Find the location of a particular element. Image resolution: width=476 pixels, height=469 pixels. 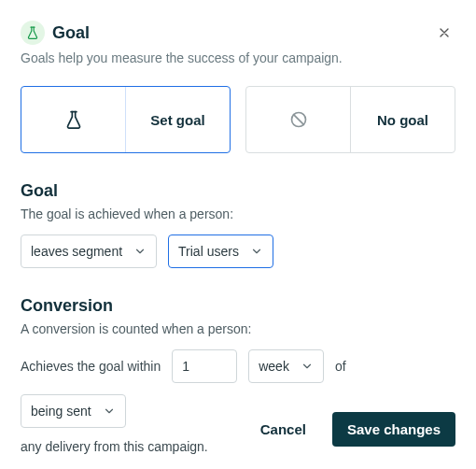

conversion-subtitle: A conversion is counted when a person: is located at coordinates (238, 329).